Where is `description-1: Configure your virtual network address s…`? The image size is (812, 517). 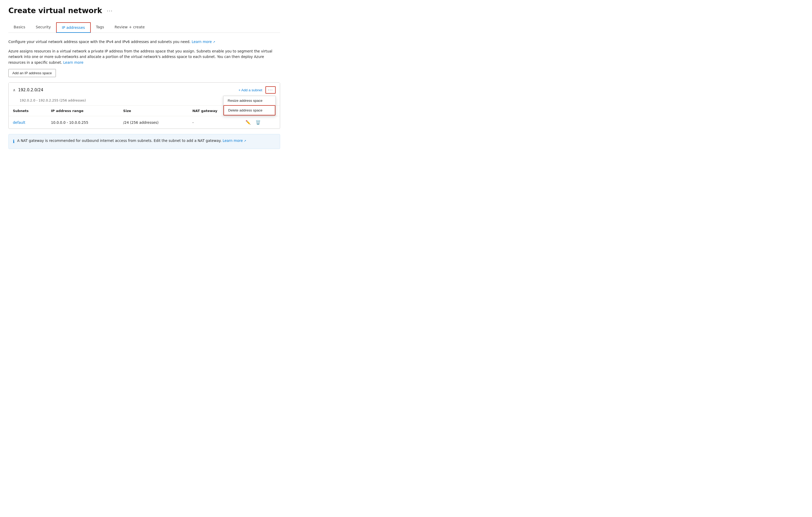
description-1: Configure your virtual network address s… is located at coordinates (144, 42).